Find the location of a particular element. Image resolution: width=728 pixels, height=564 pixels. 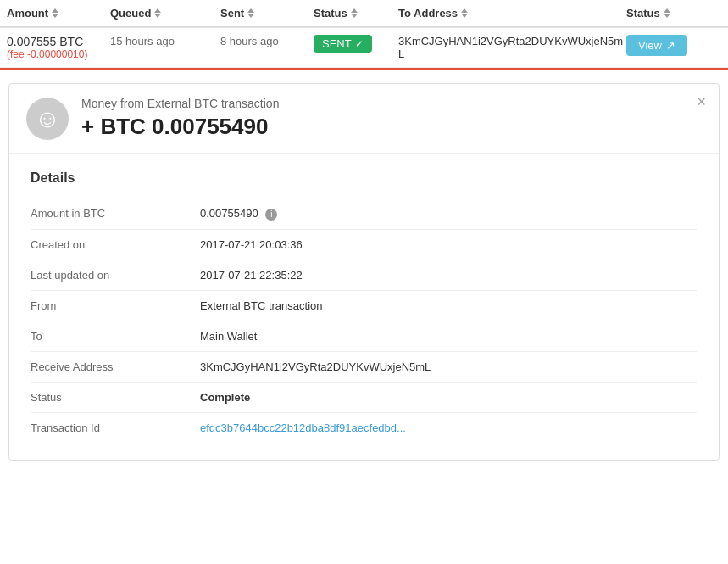

amount-cell: 0.007555 BTC (fee -0.00000010) is located at coordinates (55, 47).